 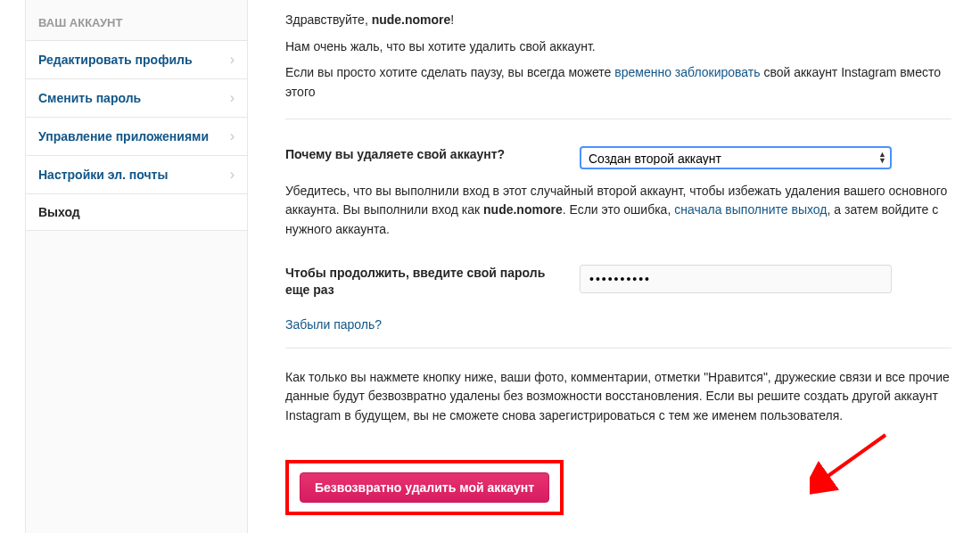 I want to click on pause-text: Если вы просто хотите сделать паузу, вы …, so click(x=619, y=82).